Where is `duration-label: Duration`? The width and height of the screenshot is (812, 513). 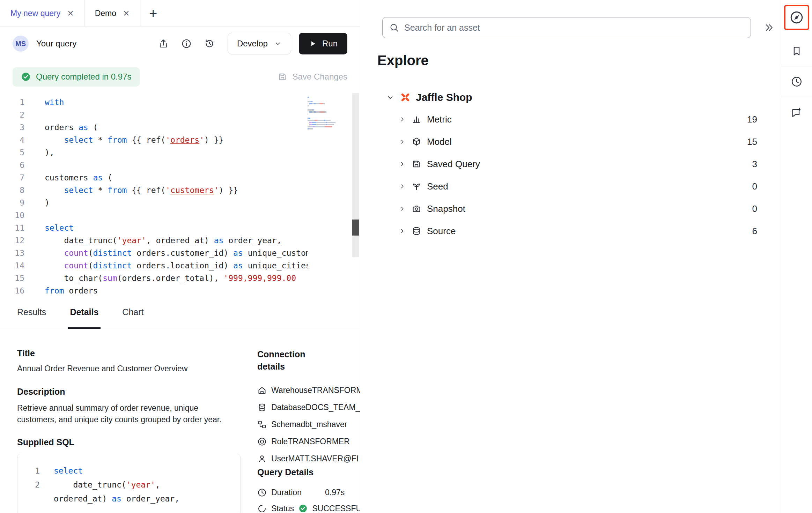 duration-label: Duration is located at coordinates (296, 493).